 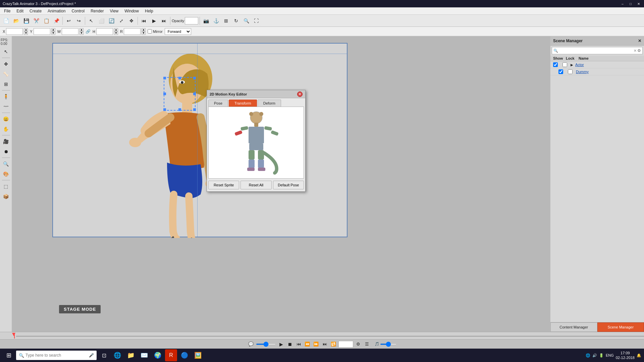 What do you see at coordinates (300, 94) in the screenshot?
I see `motion-dialog-close-button: ✕` at bounding box center [300, 94].